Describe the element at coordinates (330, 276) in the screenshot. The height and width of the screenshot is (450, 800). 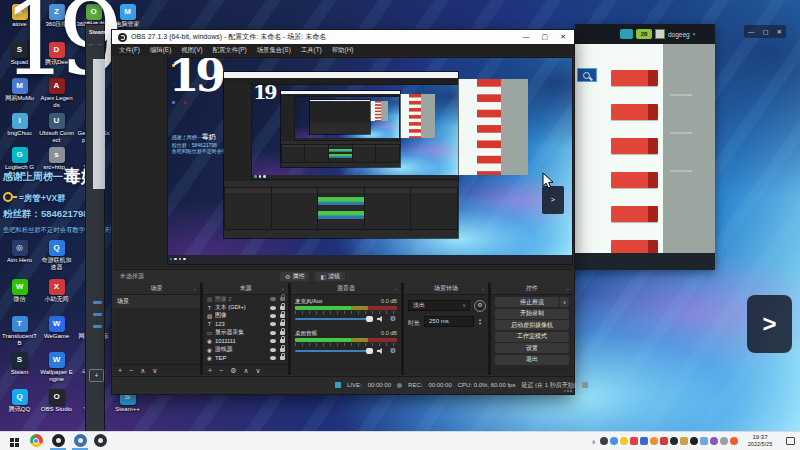
I see `filters-button: 滤镜` at that location.